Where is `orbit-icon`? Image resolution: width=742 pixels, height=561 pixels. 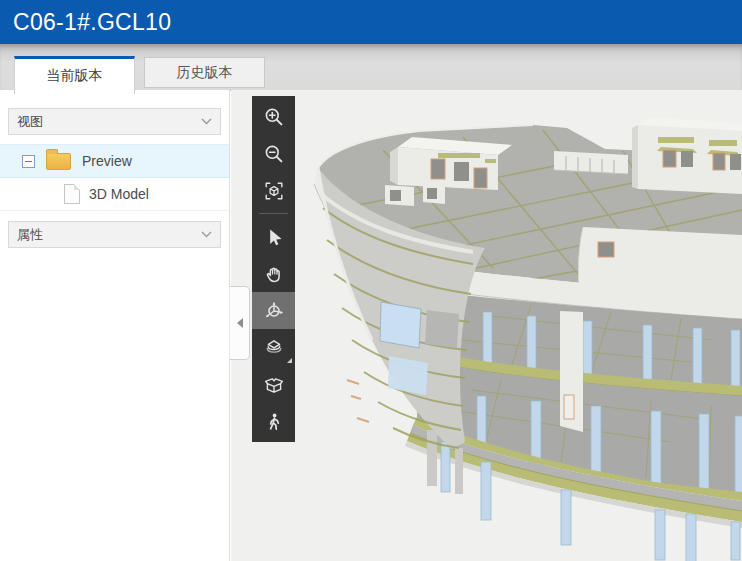 orbit-icon is located at coordinates (274, 311).